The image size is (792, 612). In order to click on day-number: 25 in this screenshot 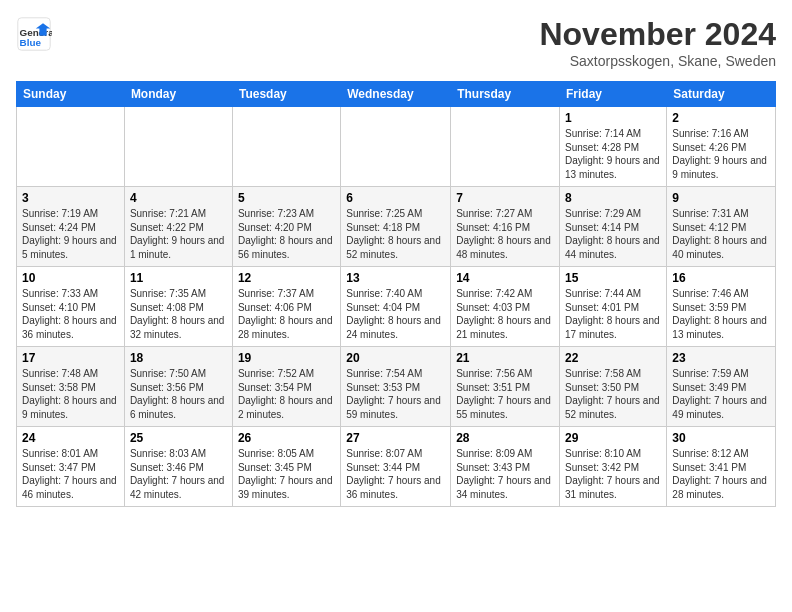, I will do `click(178, 438)`.